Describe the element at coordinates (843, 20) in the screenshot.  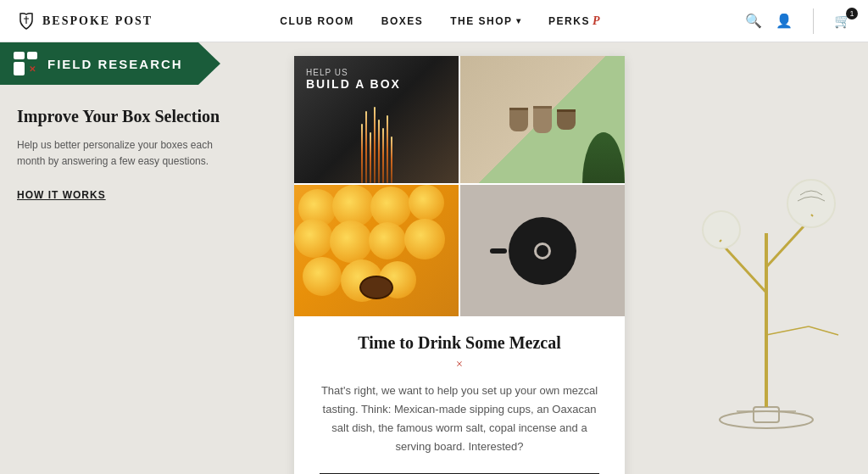
I see `cart-icon: 🛒 1` at that location.